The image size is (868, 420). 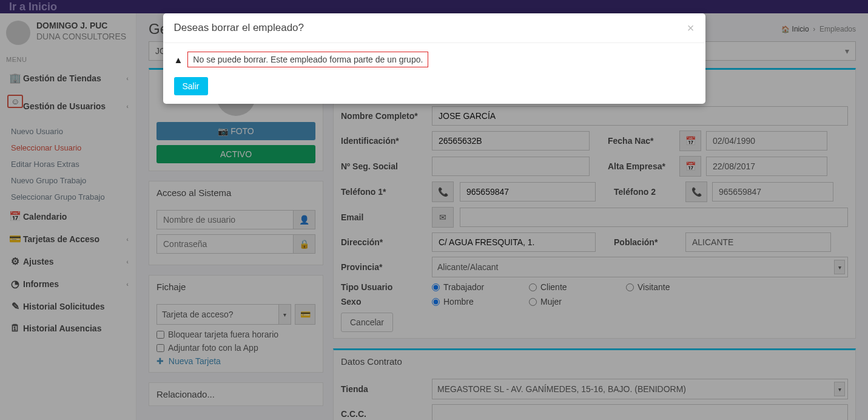 What do you see at coordinates (691, 28) in the screenshot?
I see `close-icon: ×` at bounding box center [691, 28].